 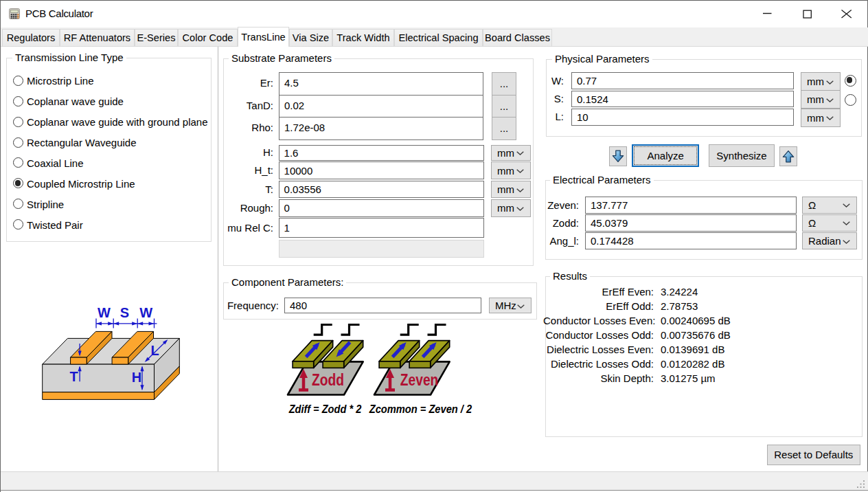 I want to click on svg-text: S, so click(x=125, y=313).